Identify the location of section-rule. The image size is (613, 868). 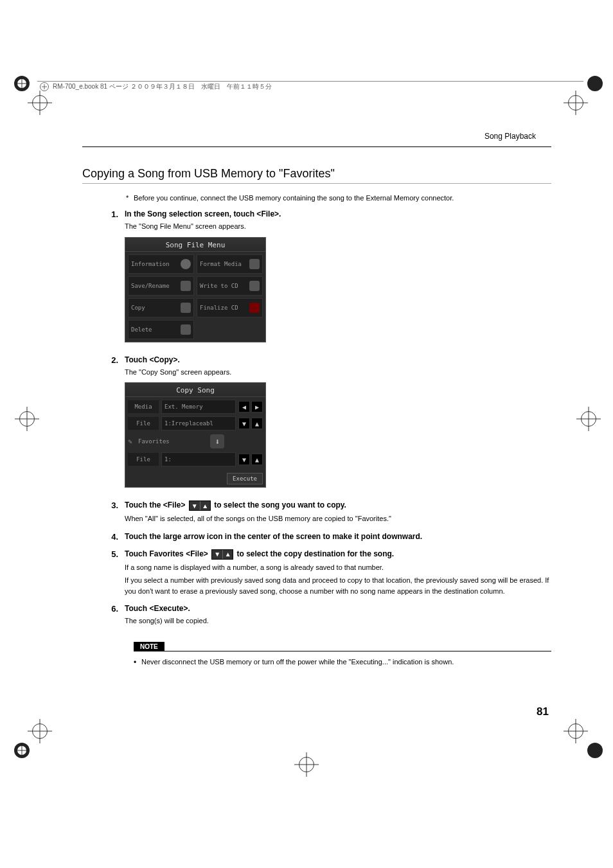
(317, 146).